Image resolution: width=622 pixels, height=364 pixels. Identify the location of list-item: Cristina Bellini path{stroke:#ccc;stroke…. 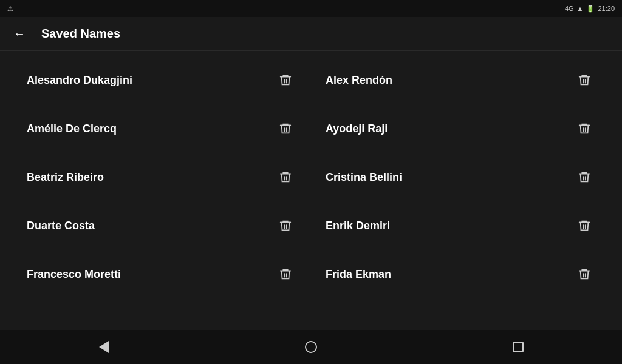
(460, 177).